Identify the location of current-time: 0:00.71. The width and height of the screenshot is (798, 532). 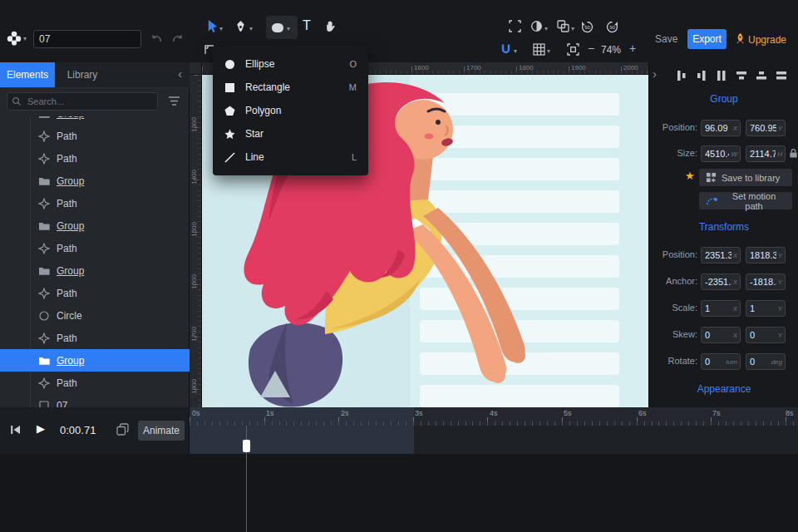
(78, 431).